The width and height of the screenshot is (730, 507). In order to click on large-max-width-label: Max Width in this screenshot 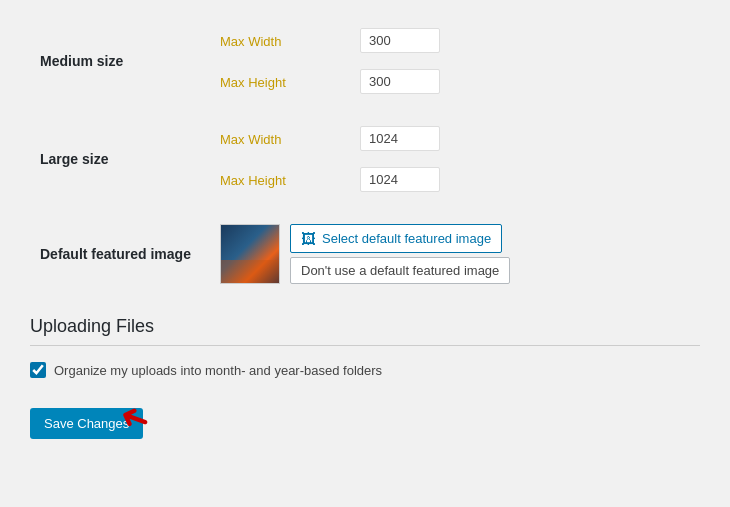, I will do `click(250, 140)`.